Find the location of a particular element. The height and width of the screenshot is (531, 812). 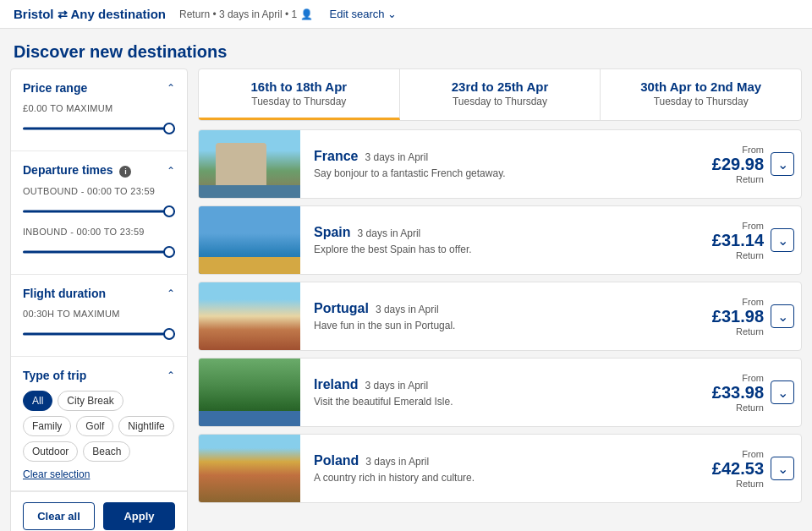

dest-price-area-ireland: From £33.98 Return ⌄ is located at coordinates (756, 392).